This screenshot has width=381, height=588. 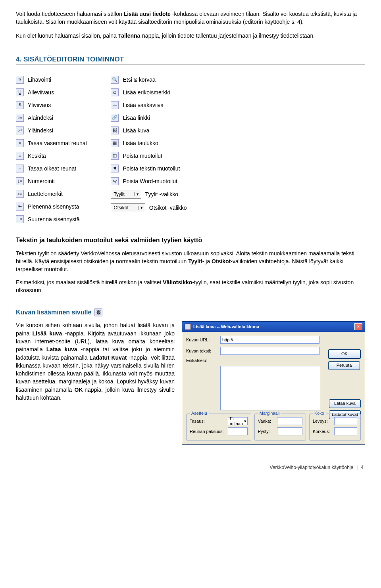 I want to click on section-4-title: 4. SISÄLTÖEDITORIN TOIMINNOT, so click(x=190, y=60).